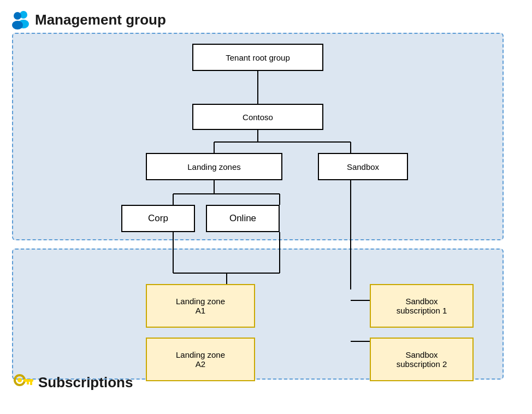 This screenshot has width=532, height=414. Describe the element at coordinates (20, 20) in the screenshot. I see `people-icon` at that location.